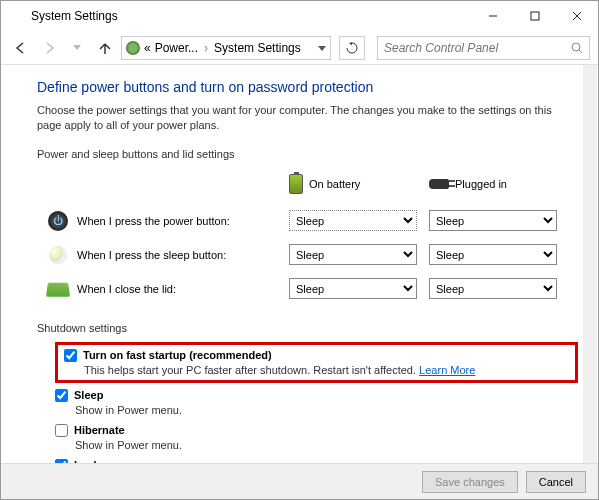 The image size is (599, 500). What do you see at coordinates (226, 48) in the screenshot?
I see `address-bar: « Power... › System Settings` at bounding box center [226, 48].